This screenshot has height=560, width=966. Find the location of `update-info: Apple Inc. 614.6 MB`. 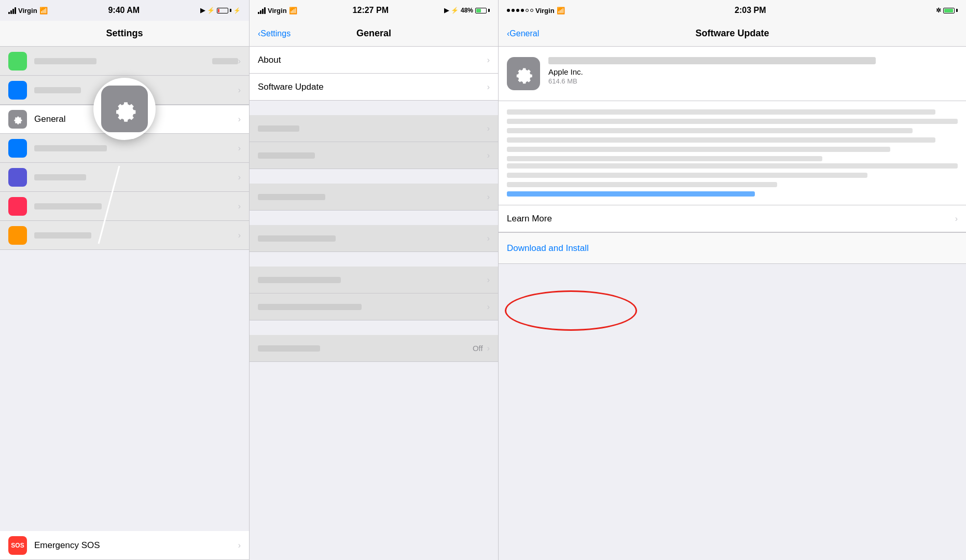

update-info: Apple Inc. 614.6 MB is located at coordinates (753, 71).